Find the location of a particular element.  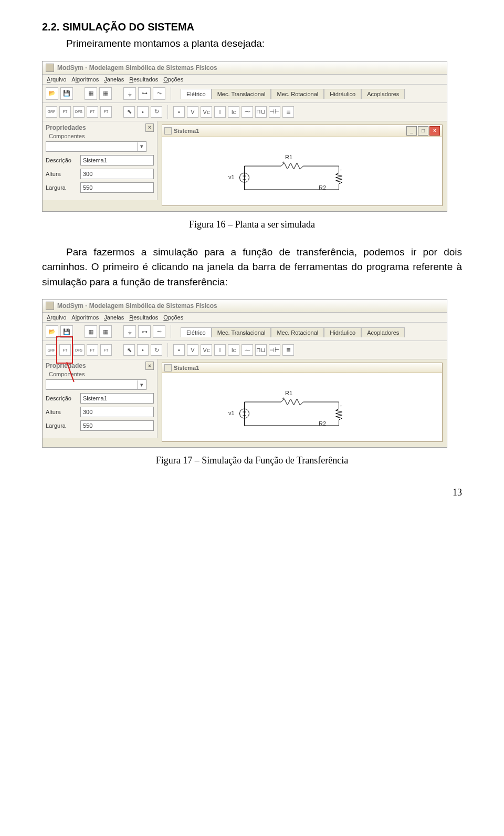

prop-label: Altura is located at coordinates (61, 174).